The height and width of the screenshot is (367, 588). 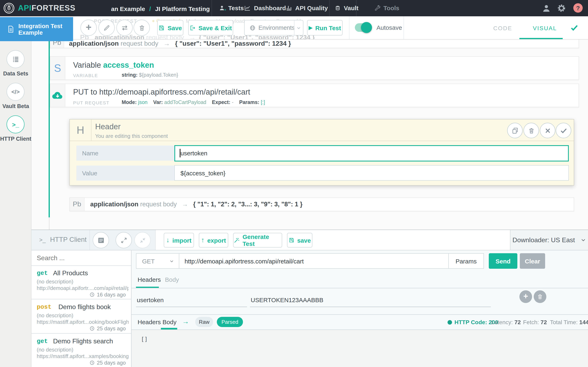 What do you see at coordinates (36, 29) in the screenshot?
I see `test-tab: Integration Test Example` at bounding box center [36, 29].